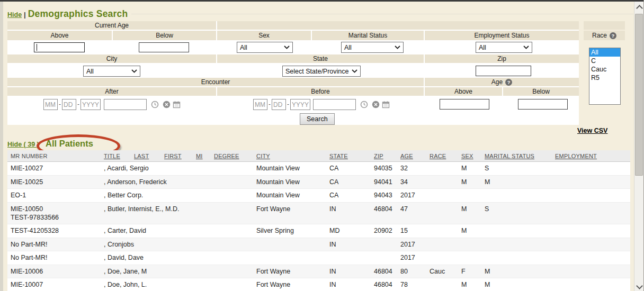 Image resolution: width=644 pixels, height=291 pixels. What do you see at coordinates (387, 258) in the screenshot?
I see `patient-zip` at bounding box center [387, 258].